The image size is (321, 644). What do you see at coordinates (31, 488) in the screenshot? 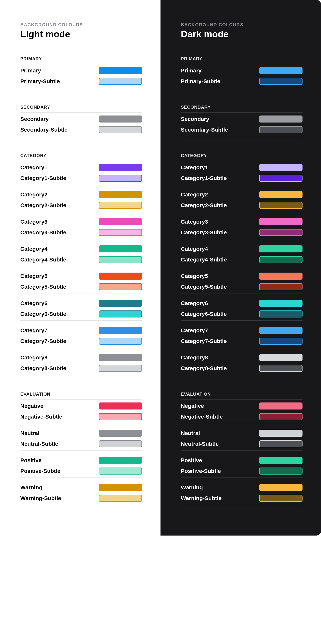
I see `color-label: Warning` at bounding box center [31, 488].